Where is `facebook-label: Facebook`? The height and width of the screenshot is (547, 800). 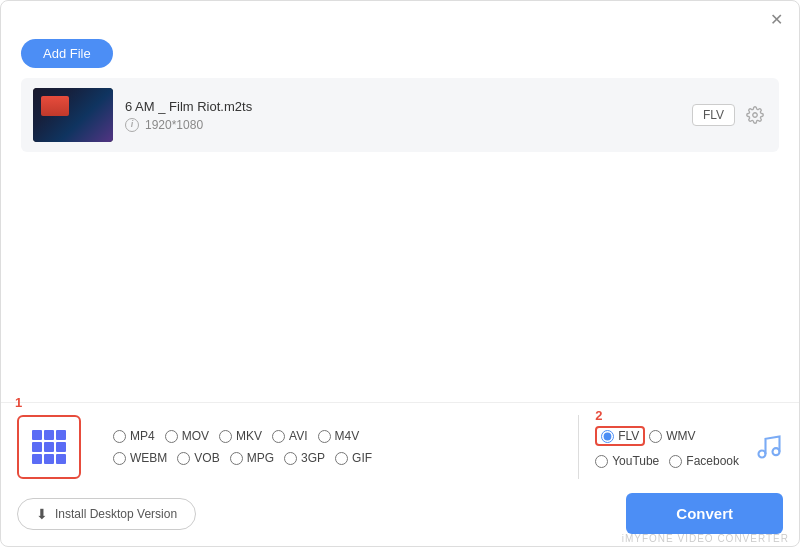
facebook-label: Facebook is located at coordinates (712, 461).